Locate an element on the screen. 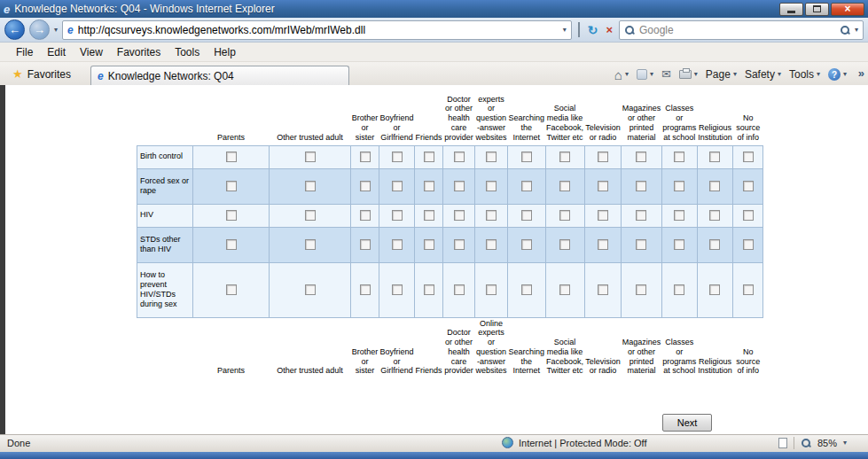 Image resolution: width=868 pixels, height=459 pixels. address-dropdown-chevron-icon: ▾ is located at coordinates (565, 30).